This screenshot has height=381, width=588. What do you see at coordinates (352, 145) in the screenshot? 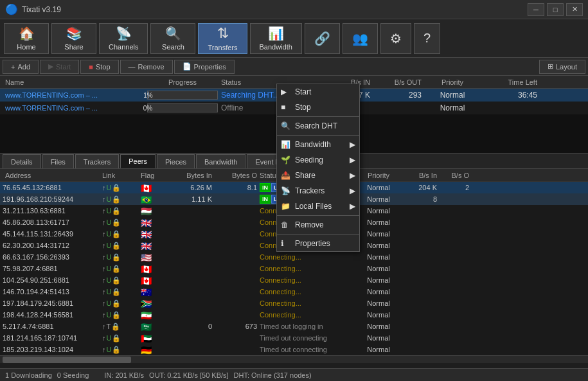
I see `ctx-bandwidth-arrow: ▶` at bounding box center [352, 145].